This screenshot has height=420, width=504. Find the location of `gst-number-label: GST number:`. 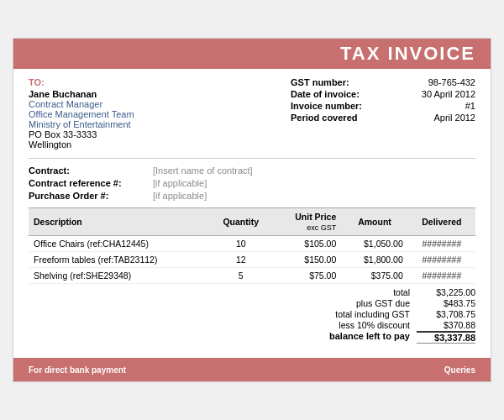

gst-number-label: GST number: is located at coordinates (320, 82).